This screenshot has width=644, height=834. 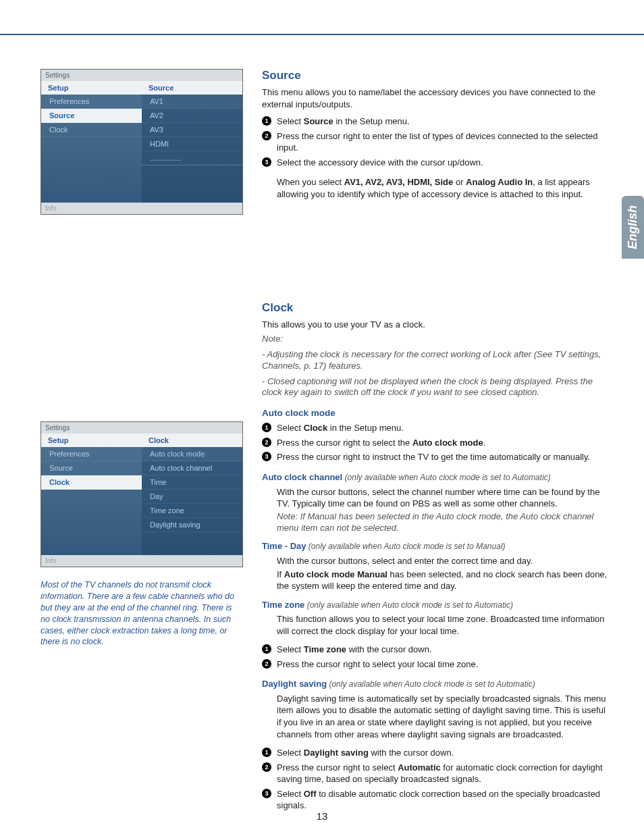 I want to click on step: 1 Select Clock in the Setup menu., so click(x=436, y=428).